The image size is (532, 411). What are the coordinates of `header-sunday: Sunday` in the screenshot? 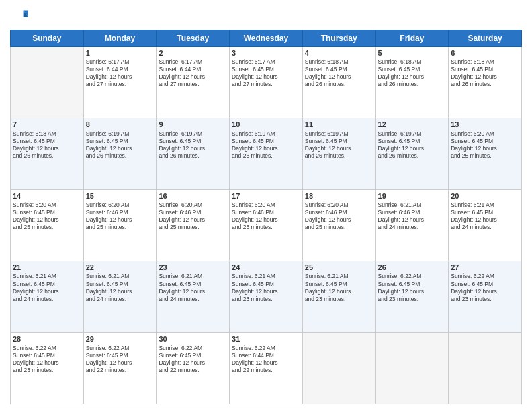 It's located at (47, 39).